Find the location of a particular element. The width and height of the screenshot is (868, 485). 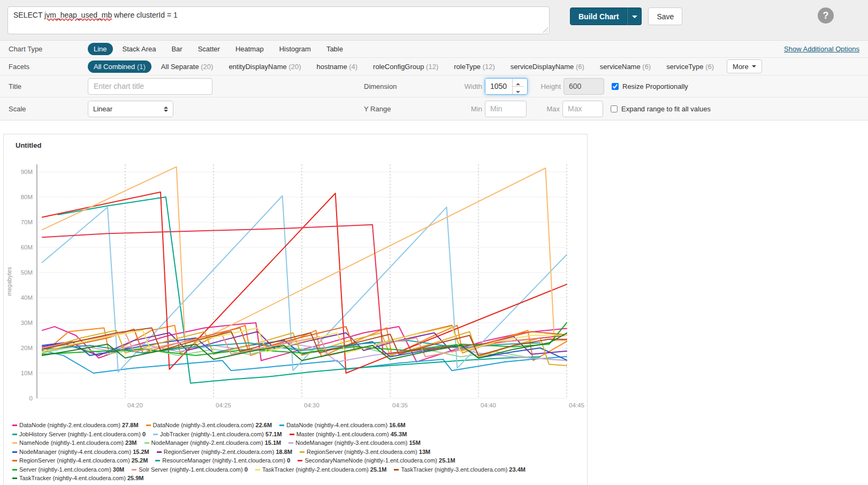

width-input is located at coordinates (499, 87).